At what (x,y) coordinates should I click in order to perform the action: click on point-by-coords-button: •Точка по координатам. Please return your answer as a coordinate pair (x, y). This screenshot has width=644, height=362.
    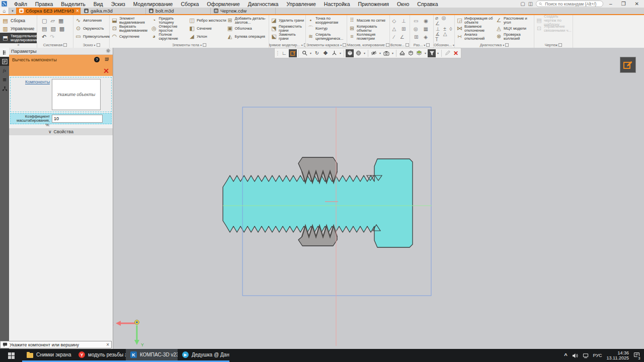
    Looking at the image, I should click on (327, 21).